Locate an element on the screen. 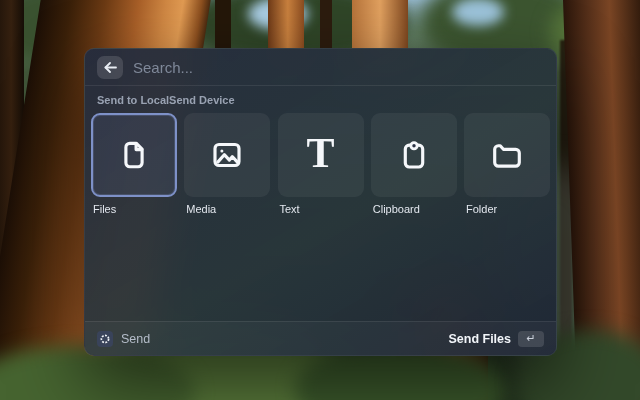  tile-label: Files is located at coordinates (135, 209).